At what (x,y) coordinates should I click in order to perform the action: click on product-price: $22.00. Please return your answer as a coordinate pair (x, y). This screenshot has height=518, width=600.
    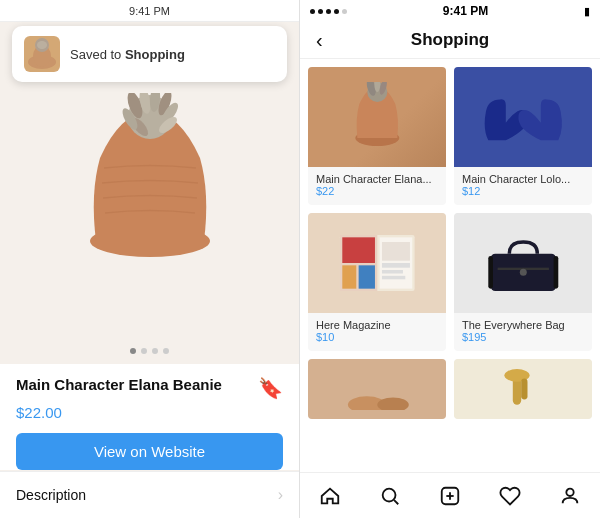
    Looking at the image, I should click on (150, 412).